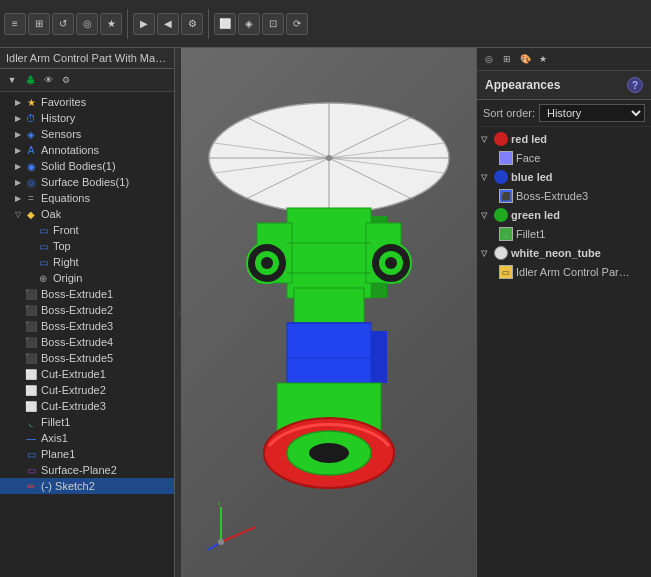 The width and height of the screenshot is (651, 577). What do you see at coordinates (68, 278) in the screenshot?
I see `origin-label: Origin` at bounding box center [68, 278].